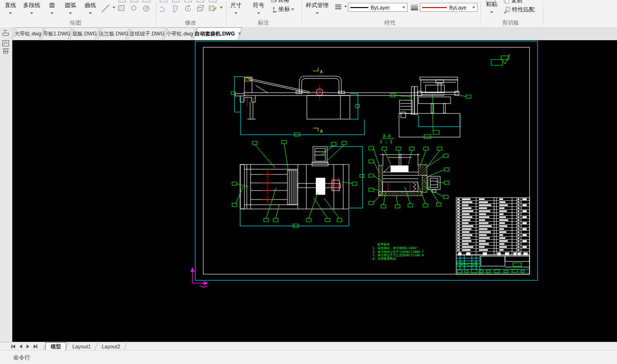  What do you see at coordinates (298, 184) in the screenshot?
I see `plan-view` at bounding box center [298, 184].